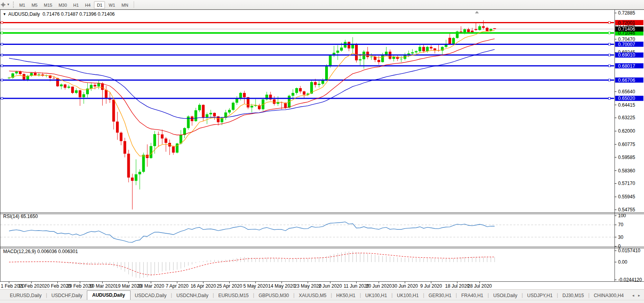 The image size is (644, 303). What do you see at coordinates (6, 5) in the screenshot?
I see `crosshair-tool-button: ▼` at bounding box center [6, 5].